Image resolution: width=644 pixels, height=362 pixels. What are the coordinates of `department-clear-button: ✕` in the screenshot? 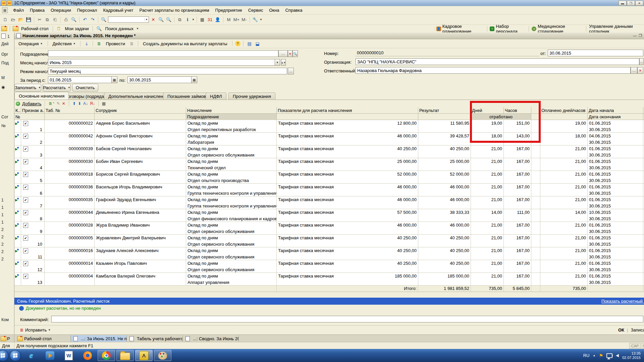 It's located at (290, 54).